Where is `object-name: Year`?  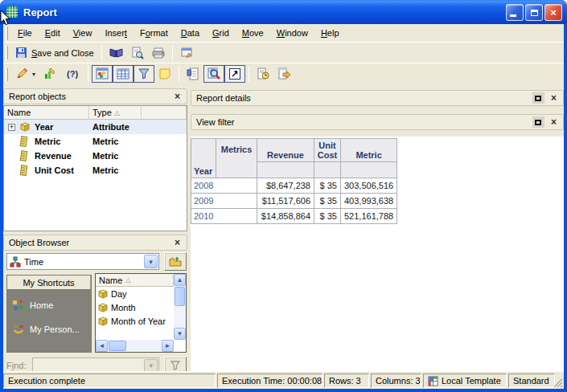
object-name: Year is located at coordinates (43, 127).